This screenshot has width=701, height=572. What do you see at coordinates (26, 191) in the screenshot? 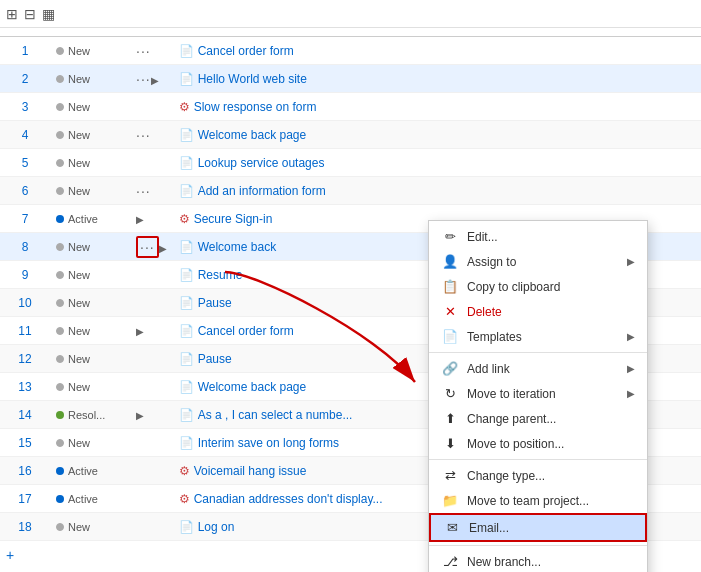
I see `order-number: 6` at bounding box center [26, 191].